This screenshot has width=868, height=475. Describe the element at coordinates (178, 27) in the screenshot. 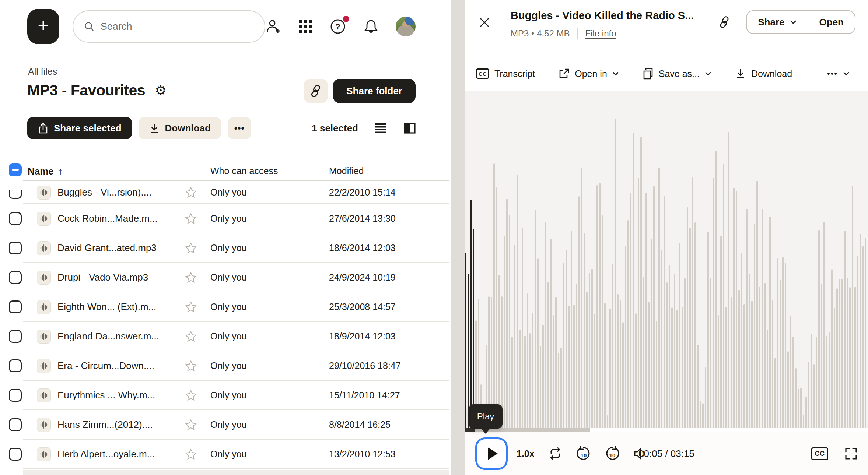

I see `search-input` at that location.